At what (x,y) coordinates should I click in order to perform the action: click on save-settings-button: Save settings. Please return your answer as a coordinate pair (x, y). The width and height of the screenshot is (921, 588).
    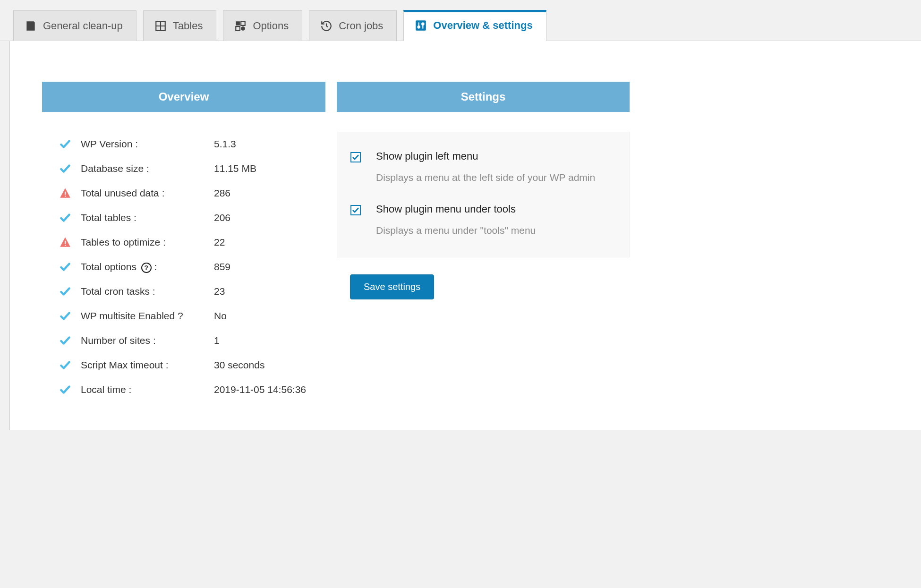
    Looking at the image, I should click on (392, 287).